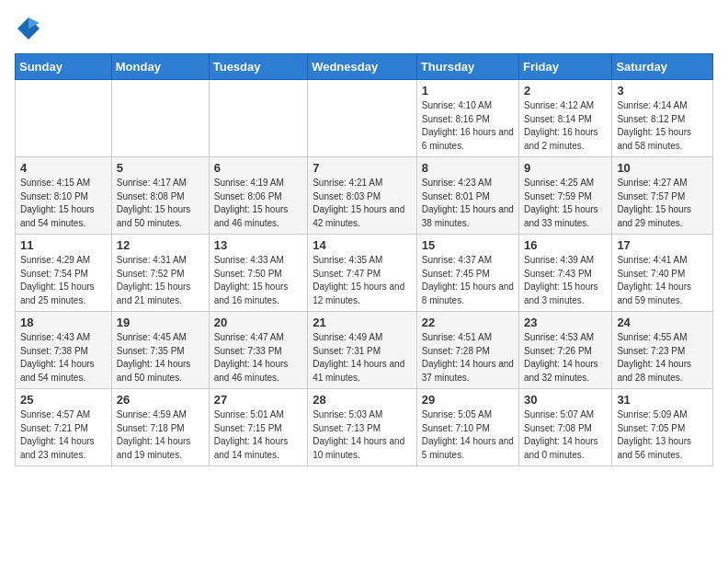  I want to click on day-info: Sunrise: 4:55 AMSunset: 7:23 PMDaylight:…, so click(662, 358).